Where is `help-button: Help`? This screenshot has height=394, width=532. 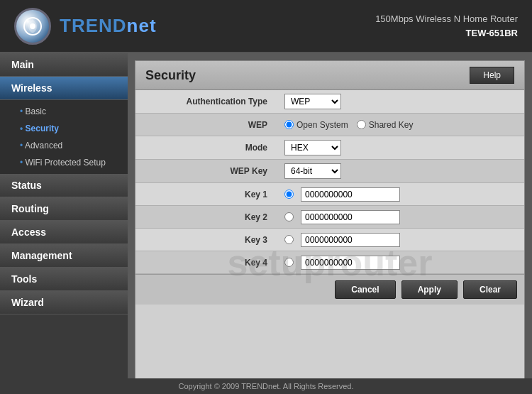
help-button: Help is located at coordinates (492, 75).